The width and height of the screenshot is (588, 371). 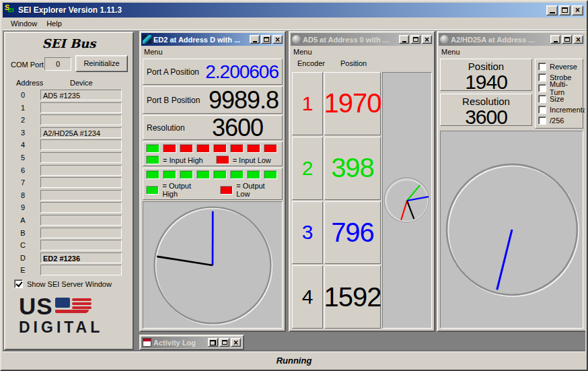 What do you see at coordinates (69, 133) in the screenshot?
I see `device-row: 3A2/HD25A #1234` at bounding box center [69, 133].